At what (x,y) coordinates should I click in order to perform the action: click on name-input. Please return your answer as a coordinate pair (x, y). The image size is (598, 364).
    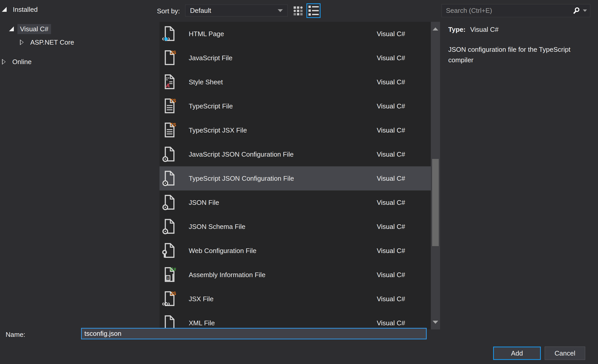
    Looking at the image, I should click on (254, 334).